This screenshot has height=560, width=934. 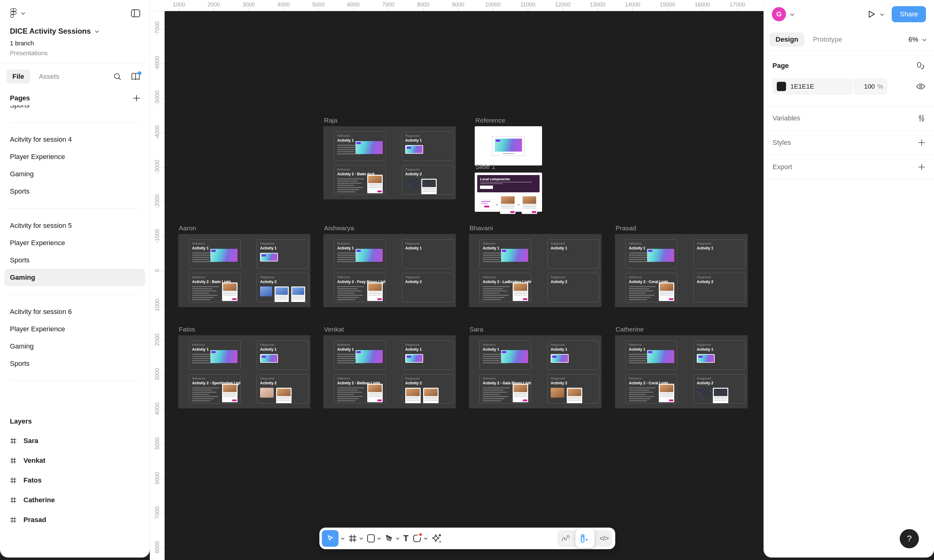 What do you see at coordinates (626, 228) in the screenshot?
I see `frame-label: Prasad` at bounding box center [626, 228].